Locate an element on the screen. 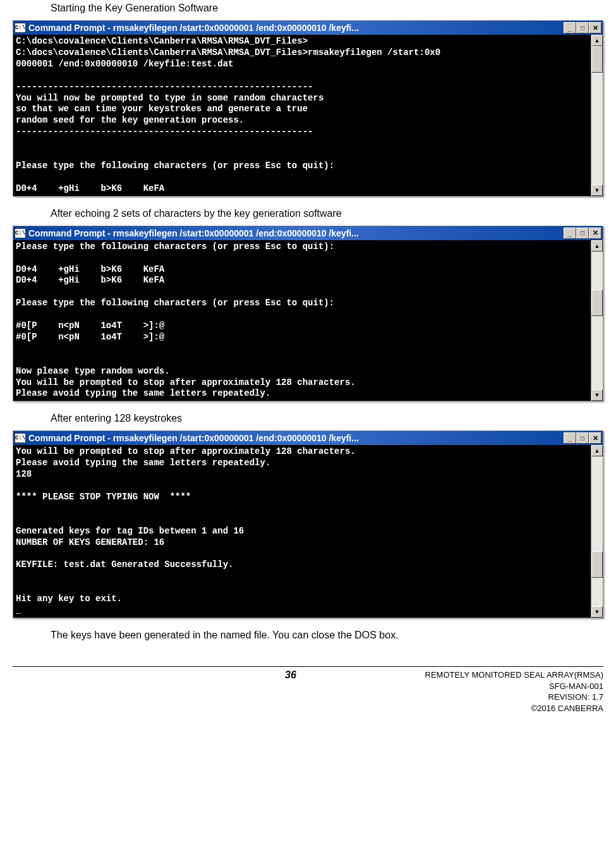 Image resolution: width=616 pixels, height=866 pixels. footer-line-1: REMOTELY MONITORED SEAL ARRAY(RMSA) is located at coordinates (469, 675).